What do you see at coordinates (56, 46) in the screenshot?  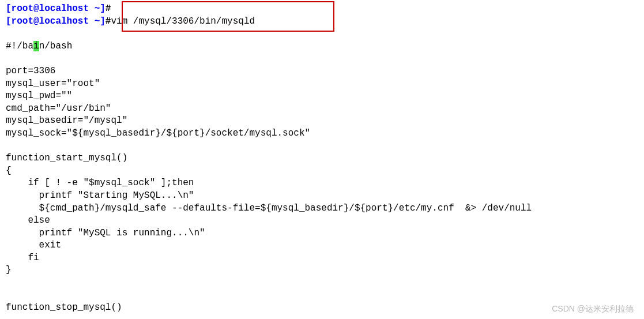 I see `shebang-post: n/bash` at bounding box center [56, 46].